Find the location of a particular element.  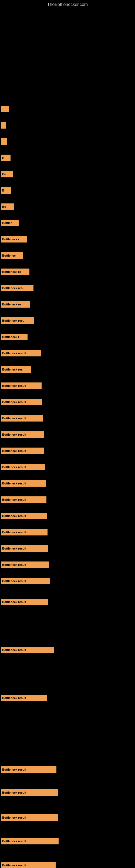

bar-label-22: Bottleneck result is located at coordinates (14, 467).